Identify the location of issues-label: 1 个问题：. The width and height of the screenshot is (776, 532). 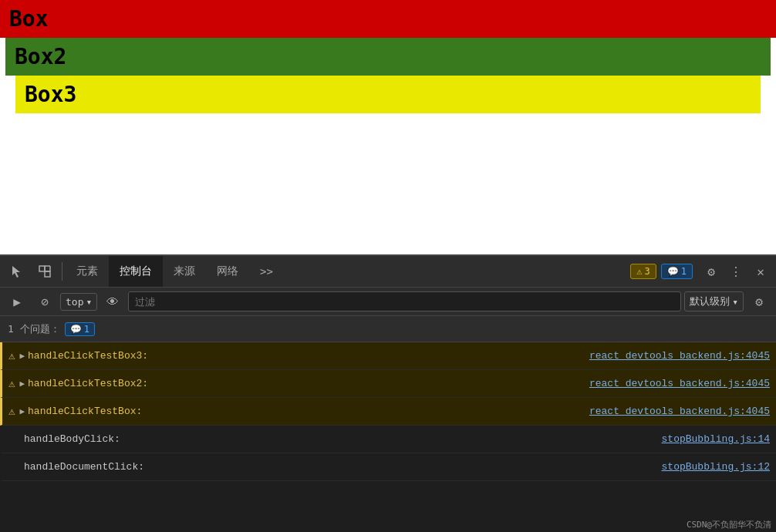
(34, 329).